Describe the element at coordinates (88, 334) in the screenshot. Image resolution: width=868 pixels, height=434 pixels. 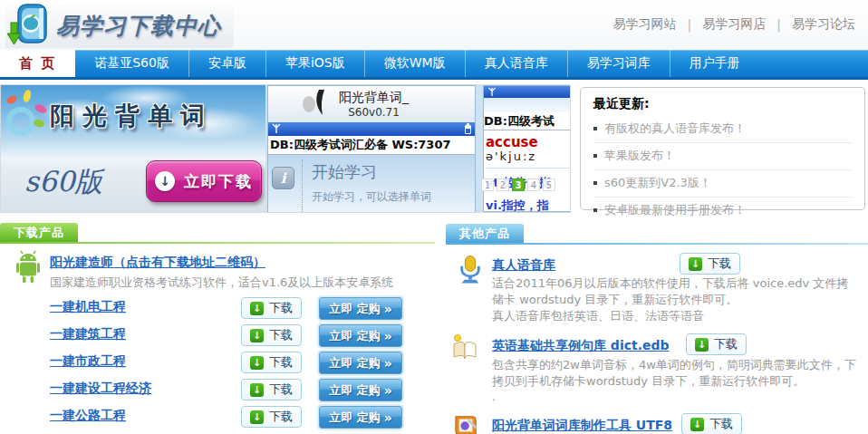
I see `course-link: 一建建筑工程` at that location.